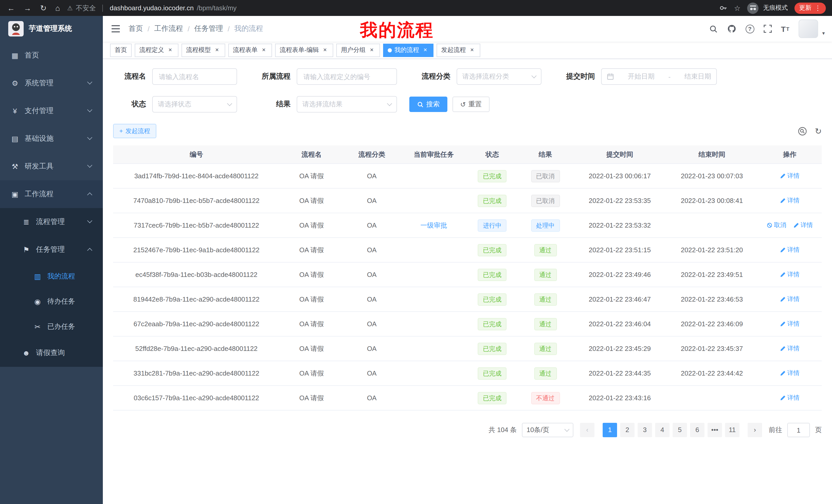 The width and height of the screenshot is (832, 504). What do you see at coordinates (51, 276) in the screenshot?
I see `sidebar-item-my-process: ▥ 我的流程` at bounding box center [51, 276].